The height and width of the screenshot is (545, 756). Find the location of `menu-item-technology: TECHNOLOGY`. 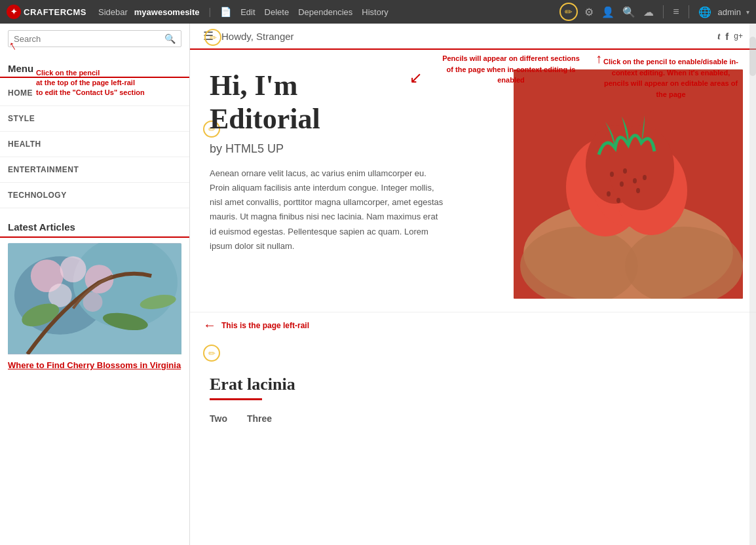

menu-item-technology: TECHNOLOGY is located at coordinates (94, 195).